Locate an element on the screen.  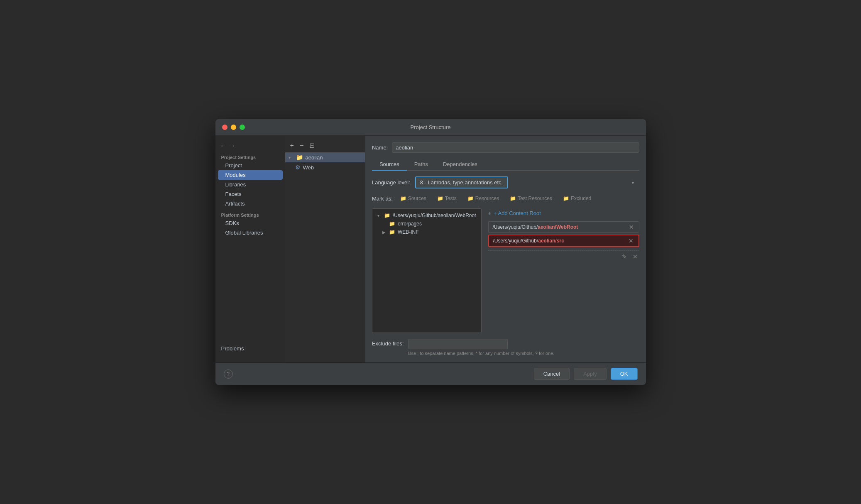
root-entry-1: /Users/yuqiu/Github/aeolian/WebRoot ✕ is located at coordinates (564, 227).